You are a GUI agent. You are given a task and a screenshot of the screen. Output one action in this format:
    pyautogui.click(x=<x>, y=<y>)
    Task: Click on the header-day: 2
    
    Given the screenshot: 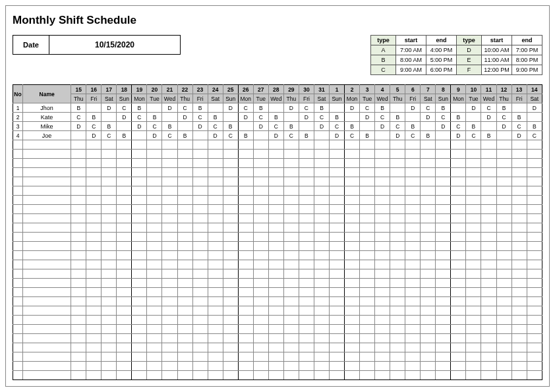 What is the action you would take?
    pyautogui.click(x=352, y=90)
    